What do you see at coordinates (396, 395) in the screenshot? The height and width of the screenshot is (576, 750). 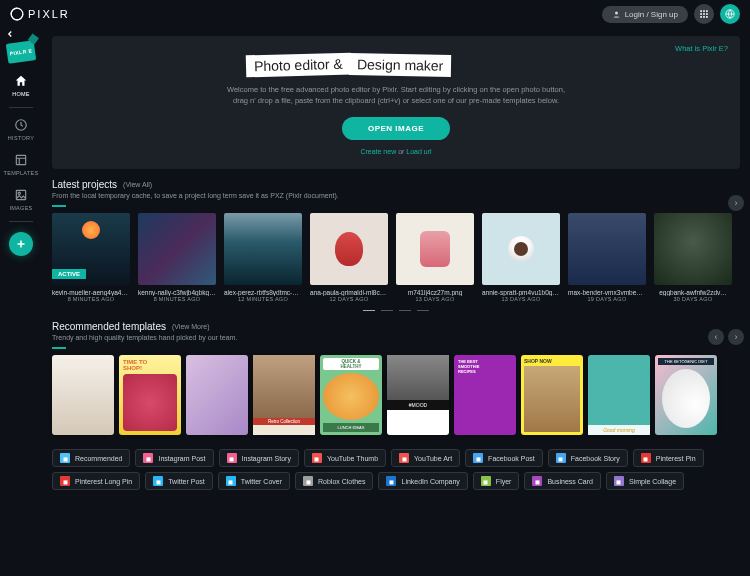 I see `templates-row: TIME TOSHOP! Retro Collection QUICK &HEA…` at bounding box center [396, 395].